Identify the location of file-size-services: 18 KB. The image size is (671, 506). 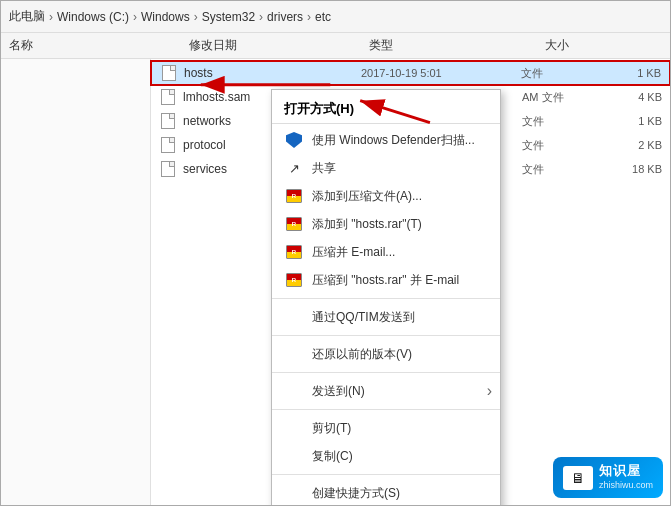
(632, 169).